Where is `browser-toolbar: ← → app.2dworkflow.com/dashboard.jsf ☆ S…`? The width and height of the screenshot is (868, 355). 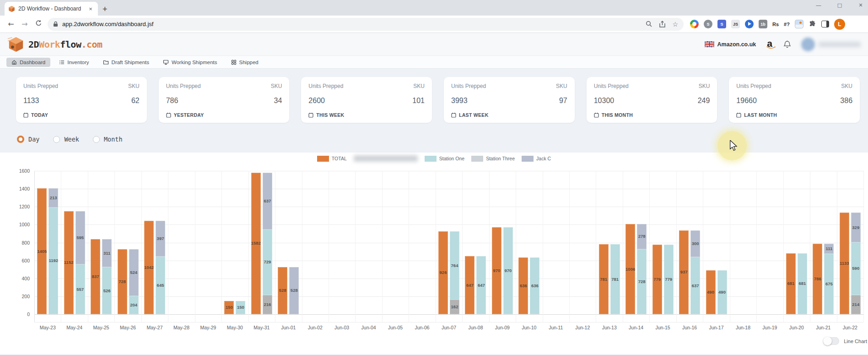 browser-toolbar: ← → app.2dworkflow.com/dashboard.jsf ☆ S… is located at coordinates (434, 24).